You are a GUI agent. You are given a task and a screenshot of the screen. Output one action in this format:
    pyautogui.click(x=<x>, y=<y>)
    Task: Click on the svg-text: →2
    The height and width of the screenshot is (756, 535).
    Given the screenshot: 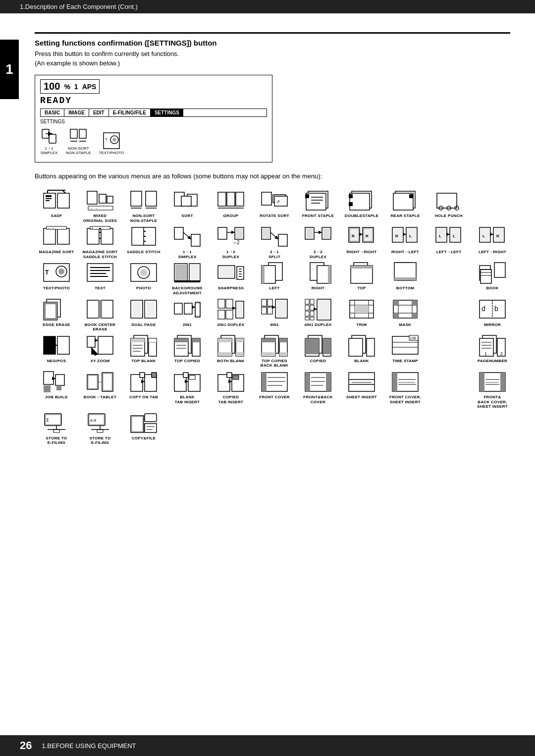 What is the action you would take?
    pyautogui.click(x=236, y=243)
    